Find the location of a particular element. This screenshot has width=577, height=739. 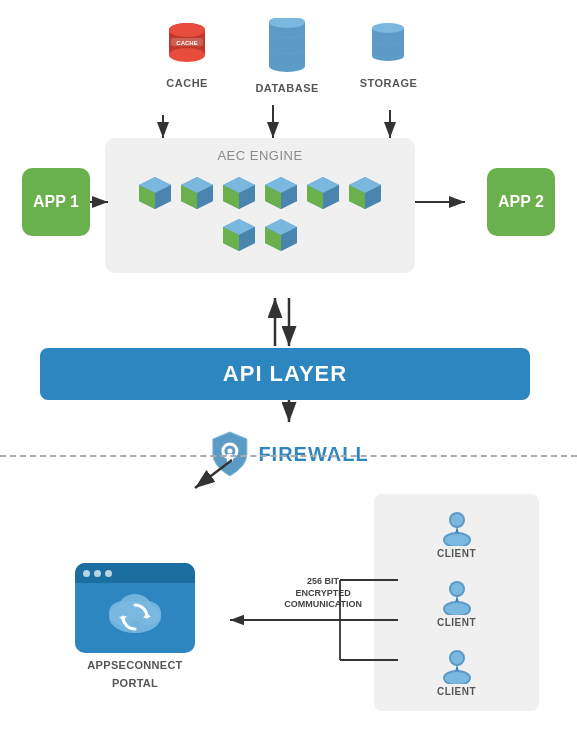

encrypted-label: 256 BIT ENCRYPTED COMMUNICATION is located at coordinates (323, 594).